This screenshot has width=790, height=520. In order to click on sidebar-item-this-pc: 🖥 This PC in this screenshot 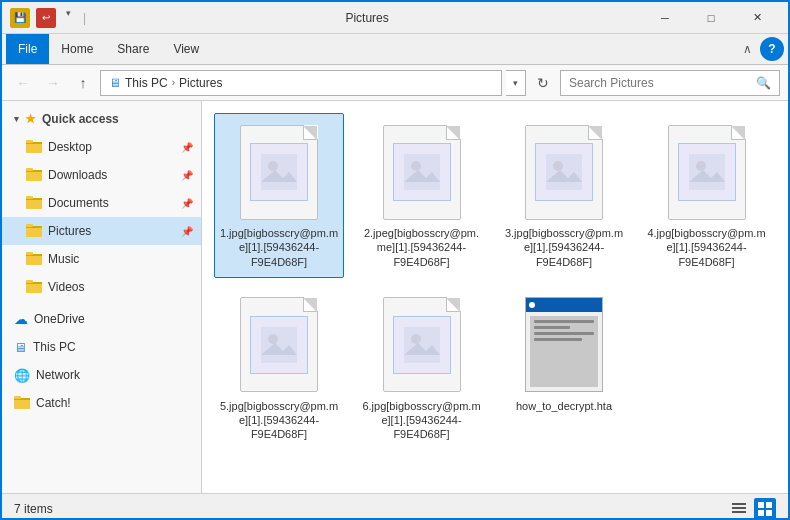, I will do `click(102, 347)`.